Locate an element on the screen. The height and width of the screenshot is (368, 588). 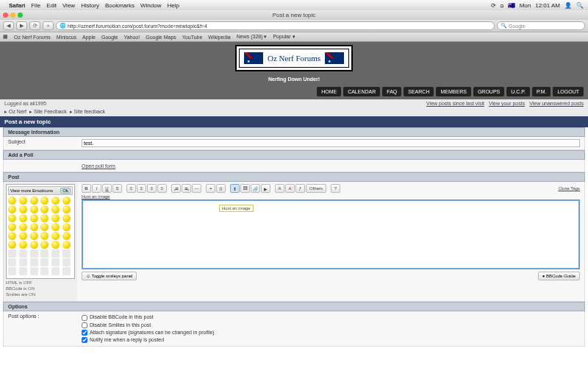
align-left-button: ≡ is located at coordinates (131, 188).